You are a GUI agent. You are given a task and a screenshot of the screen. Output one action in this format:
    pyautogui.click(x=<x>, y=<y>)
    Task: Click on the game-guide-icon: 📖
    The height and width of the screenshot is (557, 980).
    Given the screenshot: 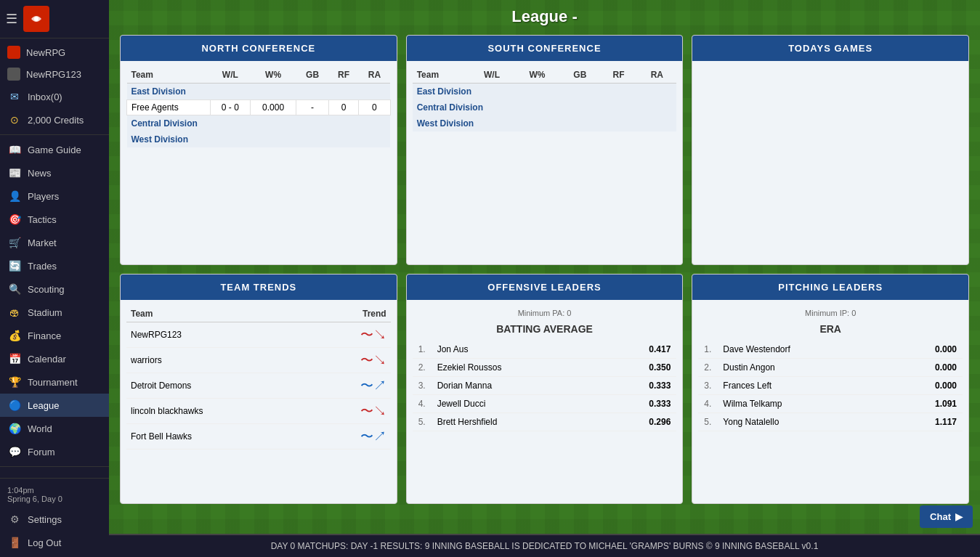 What is the action you would take?
    pyautogui.click(x=15, y=150)
    